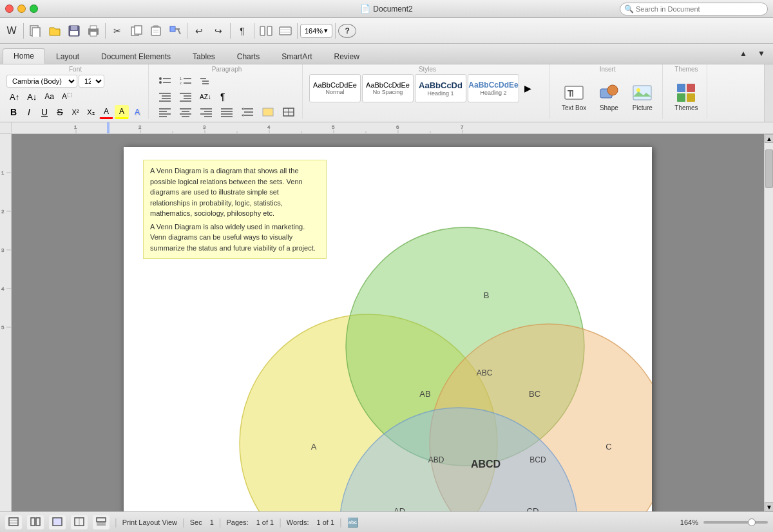  What do you see at coordinates (227, 112) in the screenshot?
I see `paragraph-controls-row3` at bounding box center [227, 112].